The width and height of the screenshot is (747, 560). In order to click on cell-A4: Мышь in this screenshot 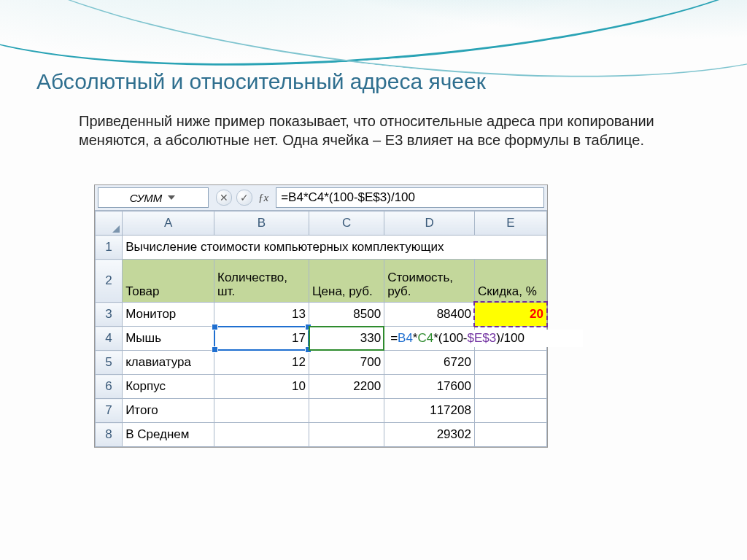, I will do `click(169, 338)`.